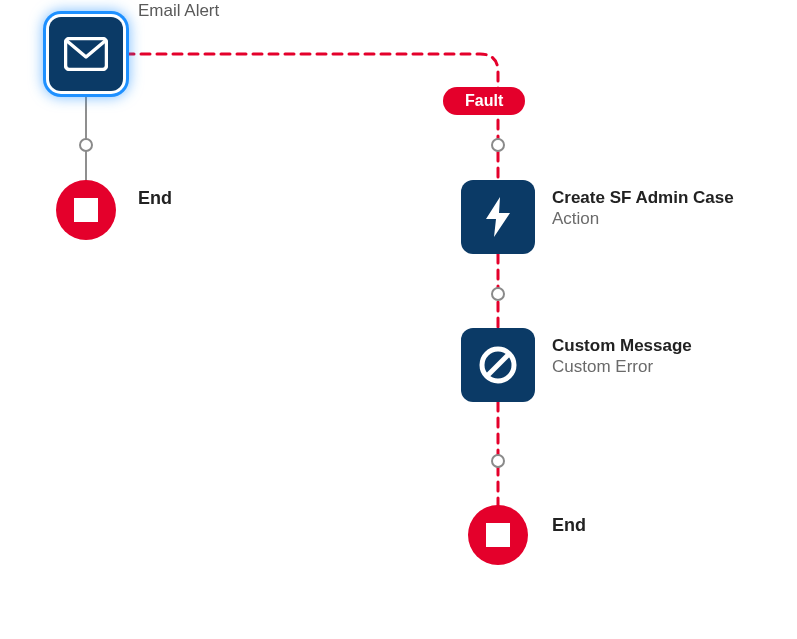  I want to click on create-sf-admin-case-node, so click(498, 217).